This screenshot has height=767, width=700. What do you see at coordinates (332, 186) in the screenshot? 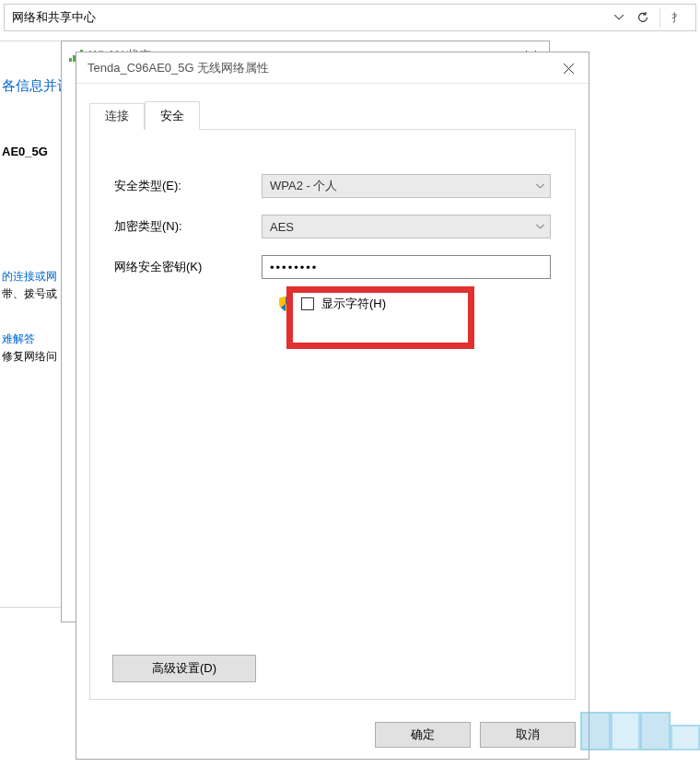
I see `security-type-row: 安全类型(E): WPA2 - 个人` at bounding box center [332, 186].